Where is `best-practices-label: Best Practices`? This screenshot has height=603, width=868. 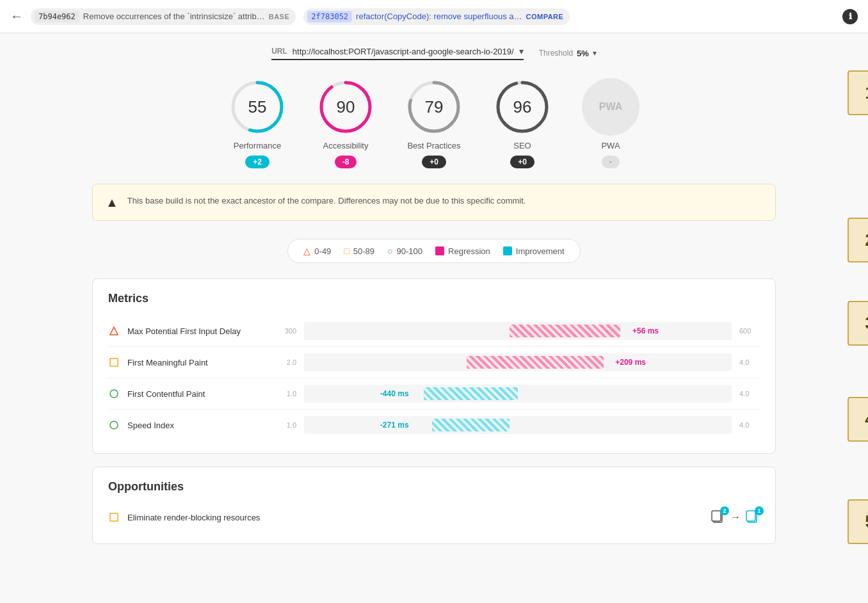 best-practices-label: Best Practices is located at coordinates (434, 146).